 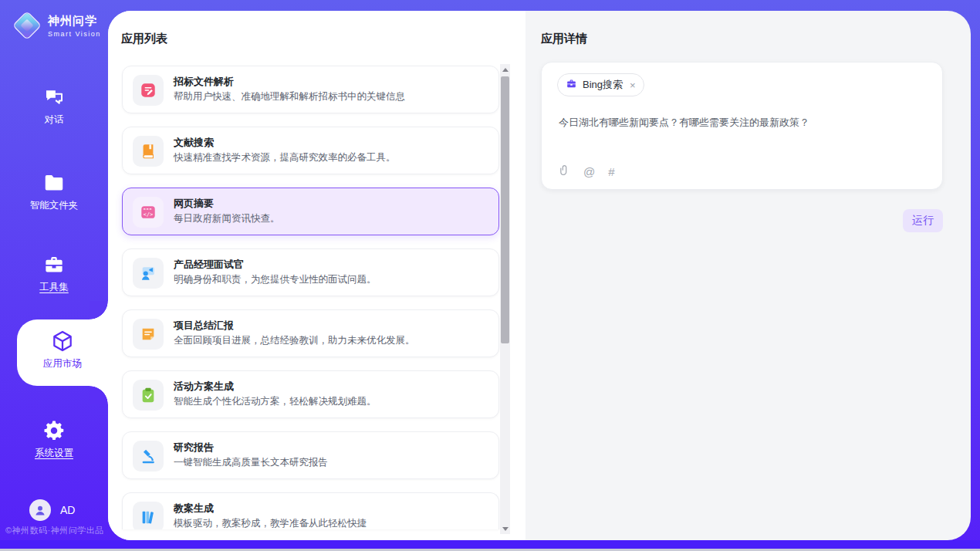 What do you see at coordinates (285, 157) in the screenshot?
I see `app-card-description: 快速精准查找学术资源，提高研究效率的必备工具。` at bounding box center [285, 157].